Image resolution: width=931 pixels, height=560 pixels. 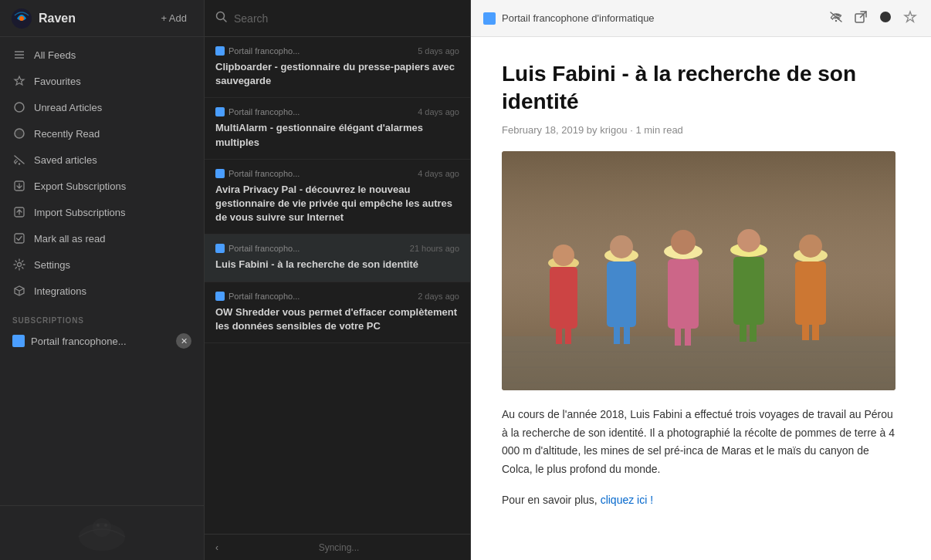 I want to click on article-time: 2 days ago, so click(x=438, y=296).